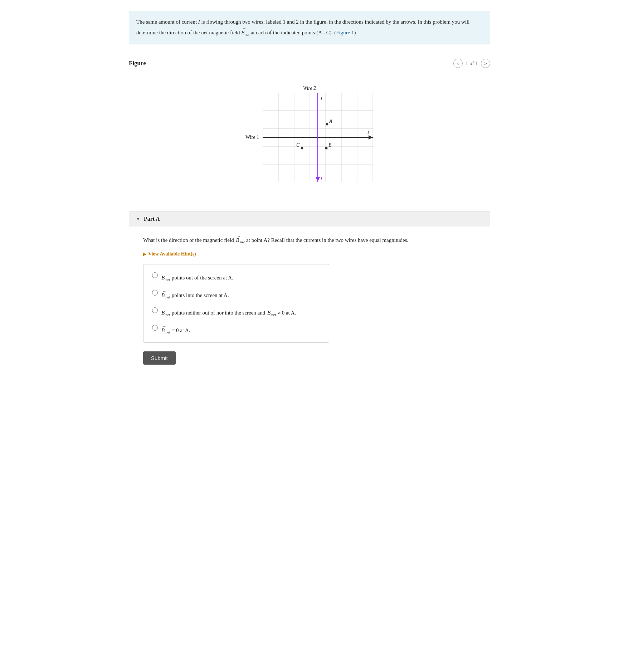  What do you see at coordinates (310, 254) in the screenshot?
I see `hint-link: View Available Hint(s)` at bounding box center [310, 254].